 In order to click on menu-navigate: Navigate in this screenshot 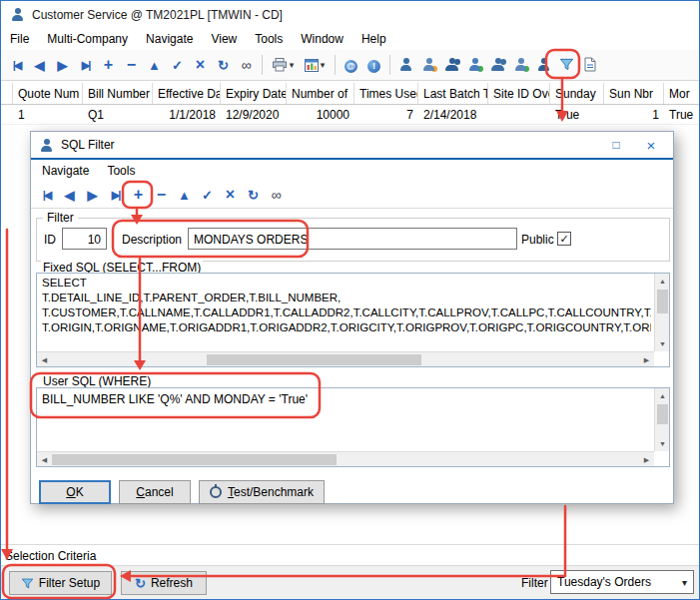, I will do `click(170, 39)`.